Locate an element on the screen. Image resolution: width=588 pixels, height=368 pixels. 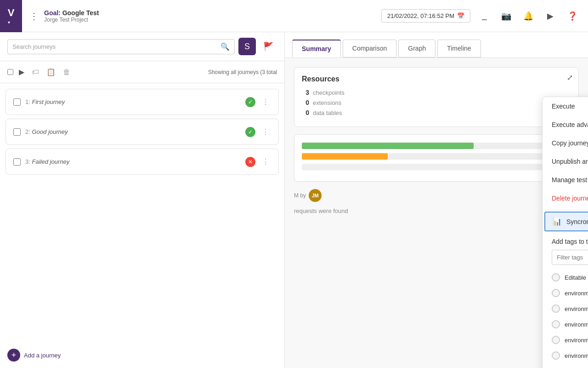
journey-item: 3: Failed journey ✕ ⋮ is located at coordinates (142, 162).